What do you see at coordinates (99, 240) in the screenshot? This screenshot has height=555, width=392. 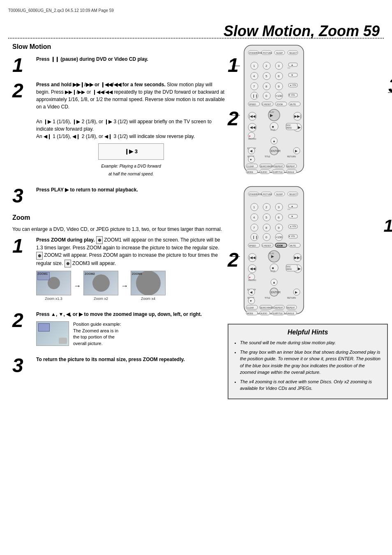 I see `zoom-icon1: ⊕` at bounding box center [99, 240].